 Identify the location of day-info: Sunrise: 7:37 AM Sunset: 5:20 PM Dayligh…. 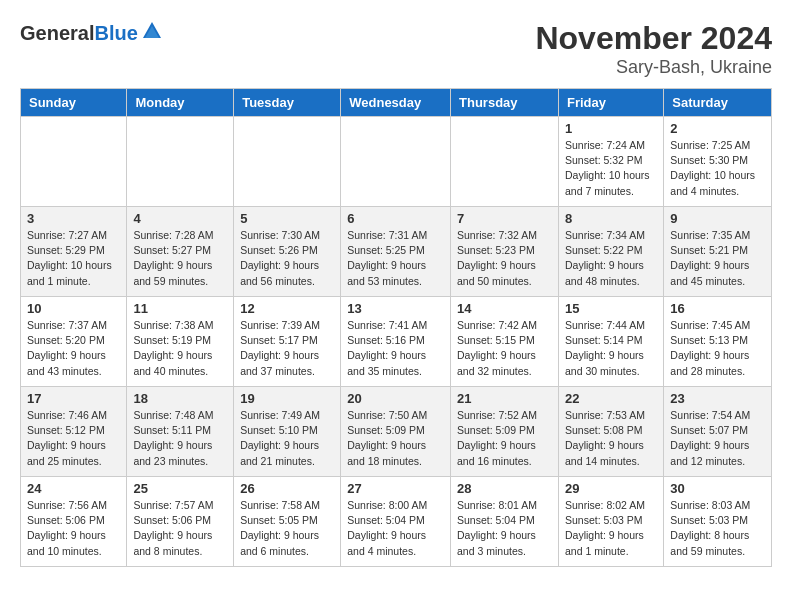
(74, 348).